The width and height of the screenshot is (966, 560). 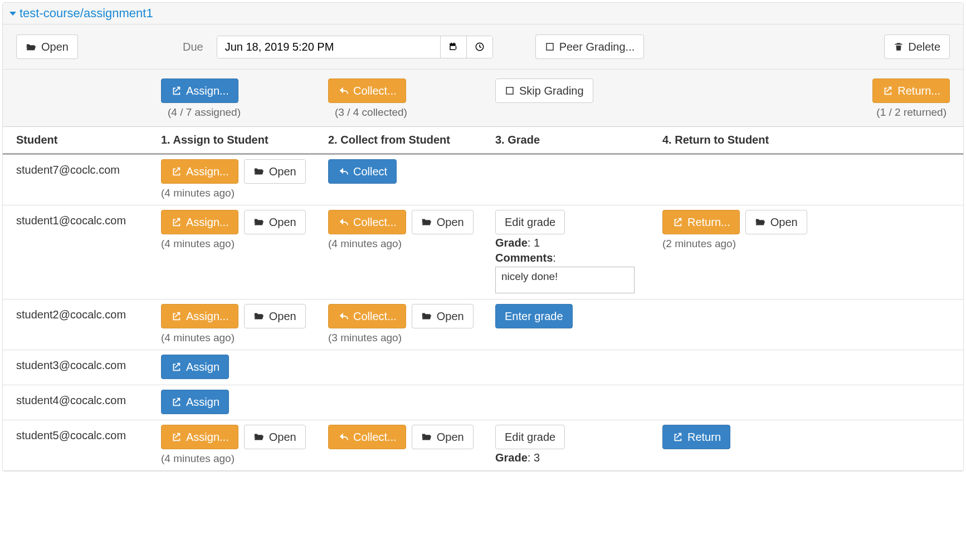 What do you see at coordinates (579, 140) in the screenshot?
I see `col-grade: 3. Grade` at bounding box center [579, 140].